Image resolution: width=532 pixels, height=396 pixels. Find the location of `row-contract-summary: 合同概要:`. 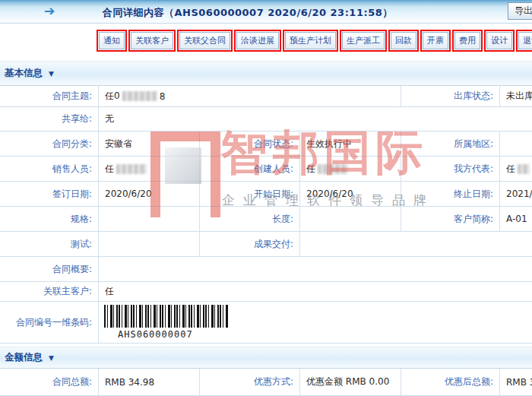

row-contract-summary: 合同概要: is located at coordinates (266, 269).